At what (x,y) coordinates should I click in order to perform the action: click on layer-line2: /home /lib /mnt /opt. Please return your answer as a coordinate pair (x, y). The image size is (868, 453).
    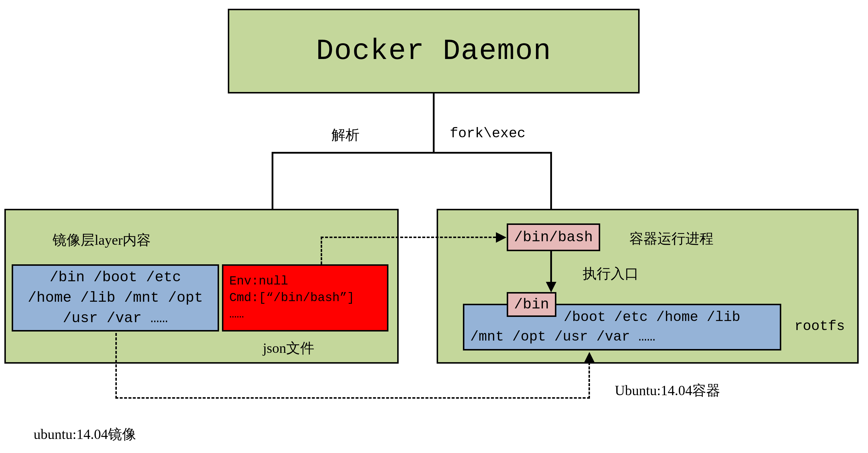
    Looking at the image, I should click on (115, 298).